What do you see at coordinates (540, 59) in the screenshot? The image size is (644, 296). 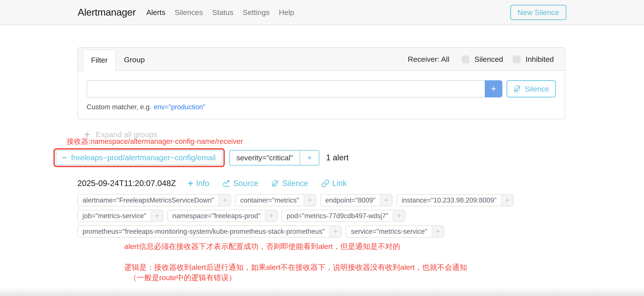 I see `checkbox-label: Inhibited` at bounding box center [540, 59].